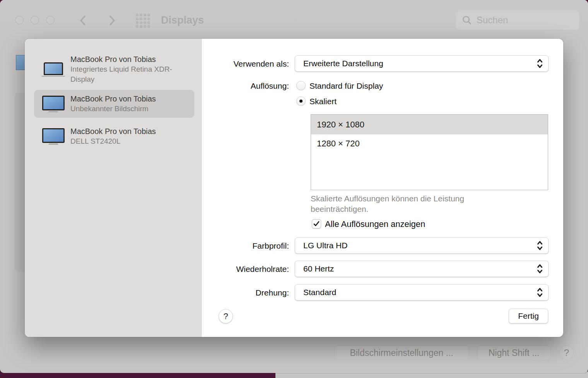 The height and width of the screenshot is (378, 588). I want to click on done-button: Fertig, so click(528, 316).